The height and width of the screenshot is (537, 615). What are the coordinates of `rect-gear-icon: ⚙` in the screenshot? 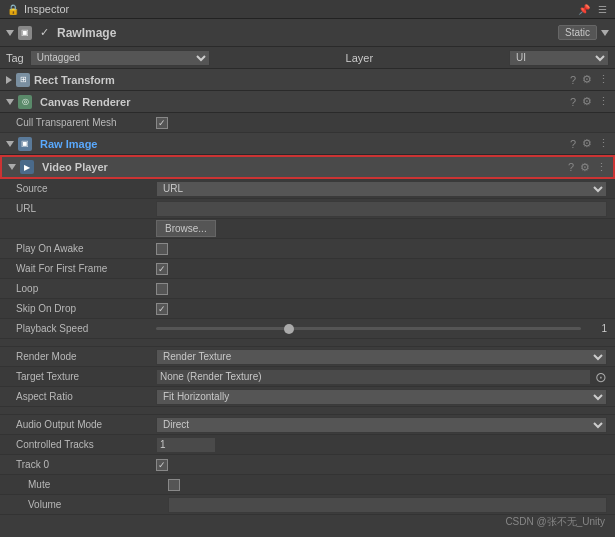 It's located at (587, 80).